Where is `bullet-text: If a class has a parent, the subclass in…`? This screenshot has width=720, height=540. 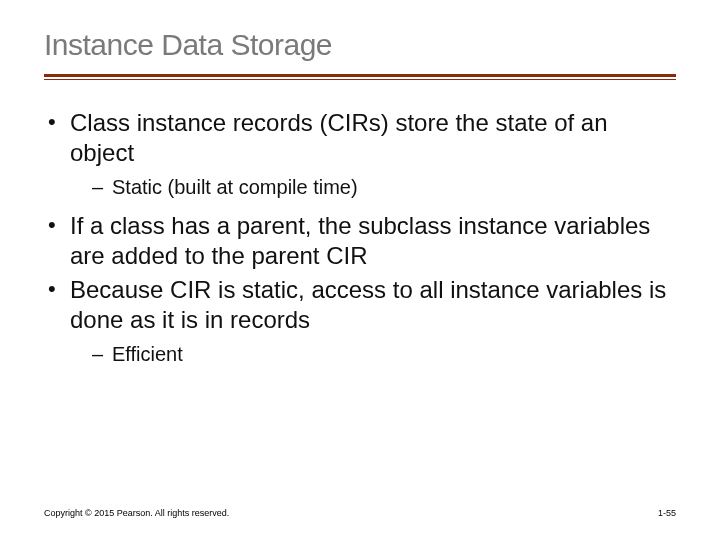 bullet-text: If a class has a parent, the subclass in… is located at coordinates (360, 240).